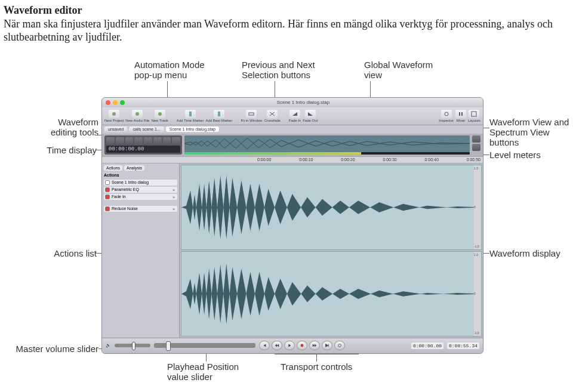 The width and height of the screenshot is (573, 392). Describe the element at coordinates (316, 366) in the screenshot. I see `label-transport: Transport controls` at that location.